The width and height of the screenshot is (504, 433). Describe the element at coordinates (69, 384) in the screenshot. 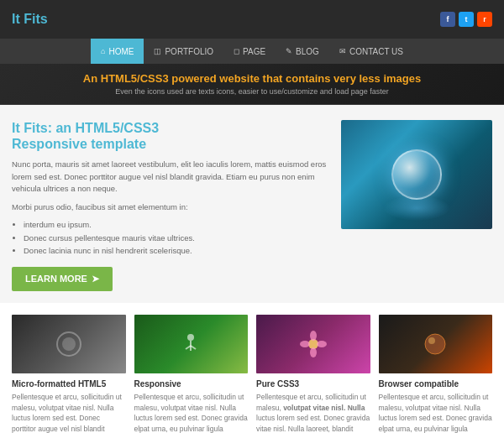

I see `feature-title-1: Micro-formatted HTML5` at that location.